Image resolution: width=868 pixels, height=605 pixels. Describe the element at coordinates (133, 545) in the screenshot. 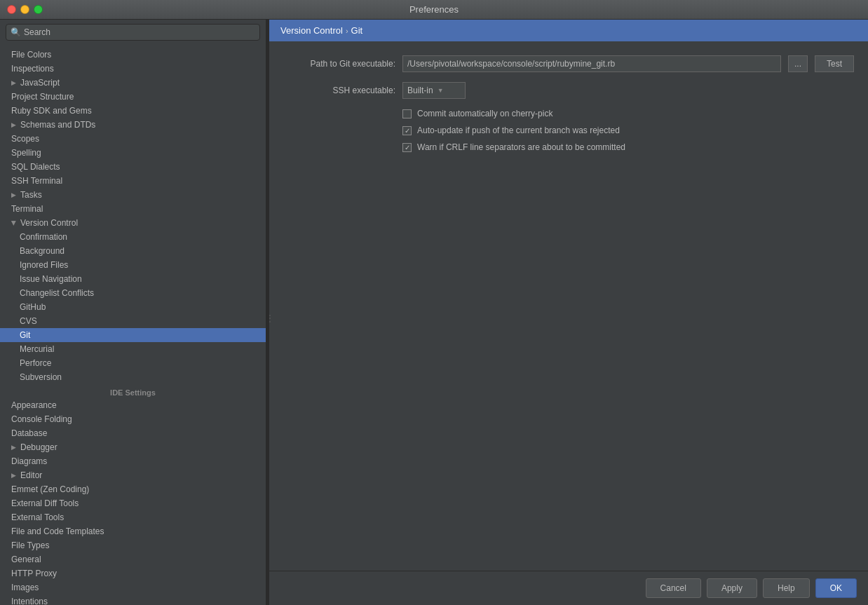

I see `sidebar-item-file-types: File Types` at that location.